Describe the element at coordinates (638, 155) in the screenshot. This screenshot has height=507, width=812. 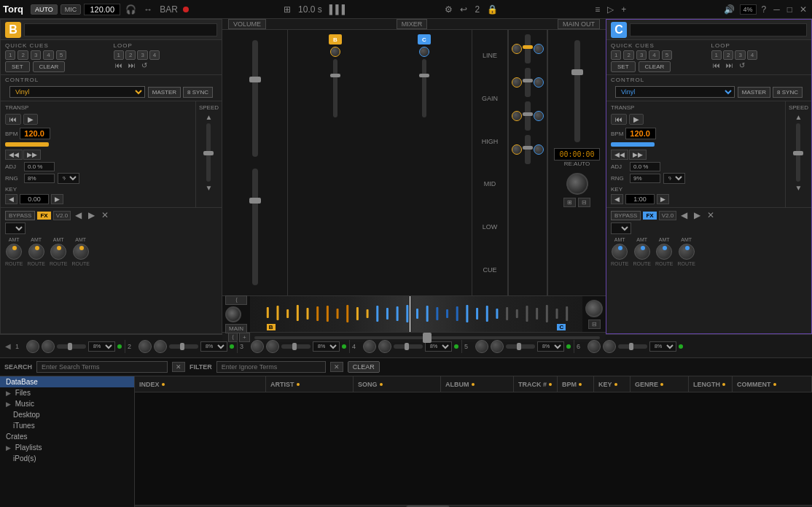
I see `deck-c-next-nav: ▶▶` at that location.